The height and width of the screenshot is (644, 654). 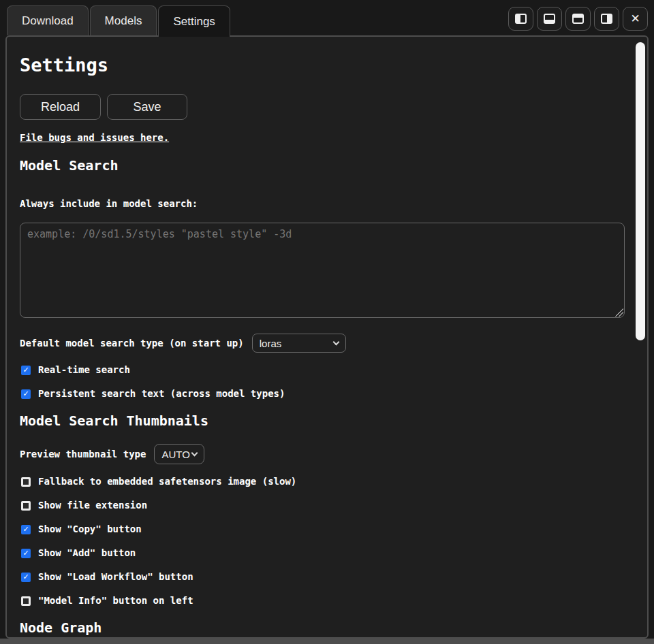 I want to click on checkbox-row: Fallback to embedded safetensors image (…, so click(x=324, y=482).